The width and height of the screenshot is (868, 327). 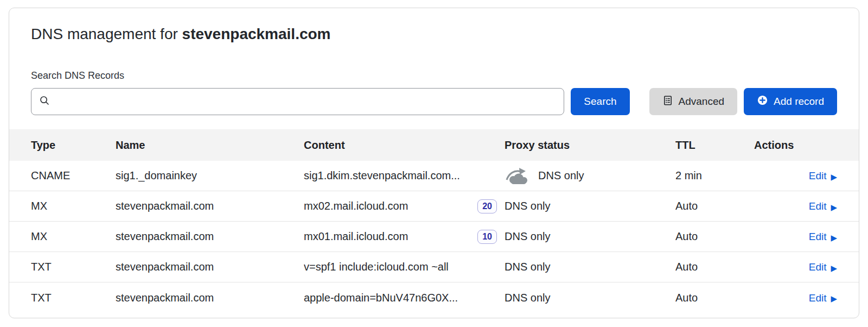 I want to click on search-label: Search DNS Records, so click(x=434, y=76).